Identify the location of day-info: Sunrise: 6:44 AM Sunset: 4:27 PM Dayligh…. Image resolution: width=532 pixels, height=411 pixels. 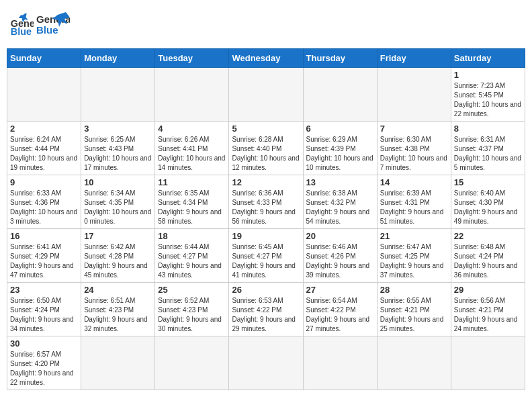
(192, 261).